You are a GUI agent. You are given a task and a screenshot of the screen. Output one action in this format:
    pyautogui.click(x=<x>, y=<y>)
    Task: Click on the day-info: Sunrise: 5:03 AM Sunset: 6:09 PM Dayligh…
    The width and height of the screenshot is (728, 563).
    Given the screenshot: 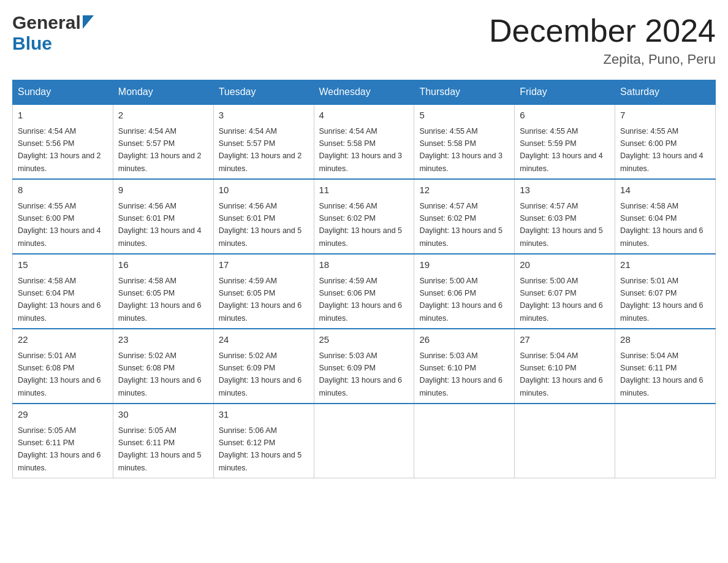 What is the action you would take?
    pyautogui.click(x=361, y=374)
    